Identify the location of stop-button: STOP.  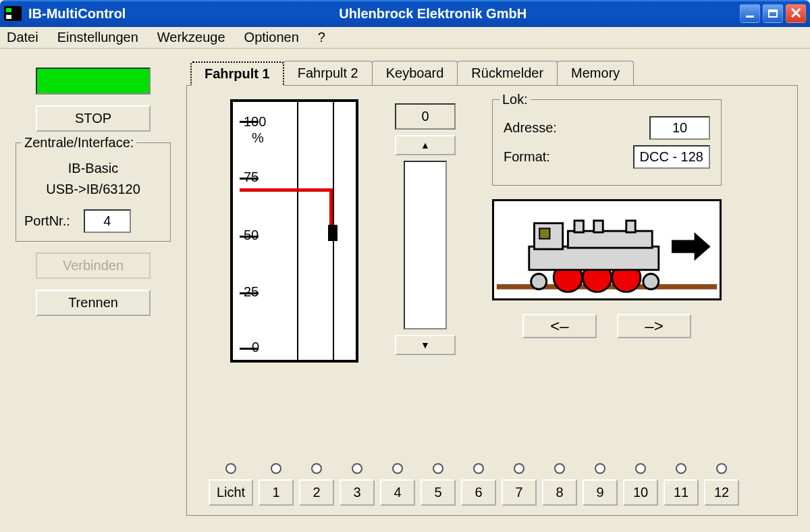
(93, 119).